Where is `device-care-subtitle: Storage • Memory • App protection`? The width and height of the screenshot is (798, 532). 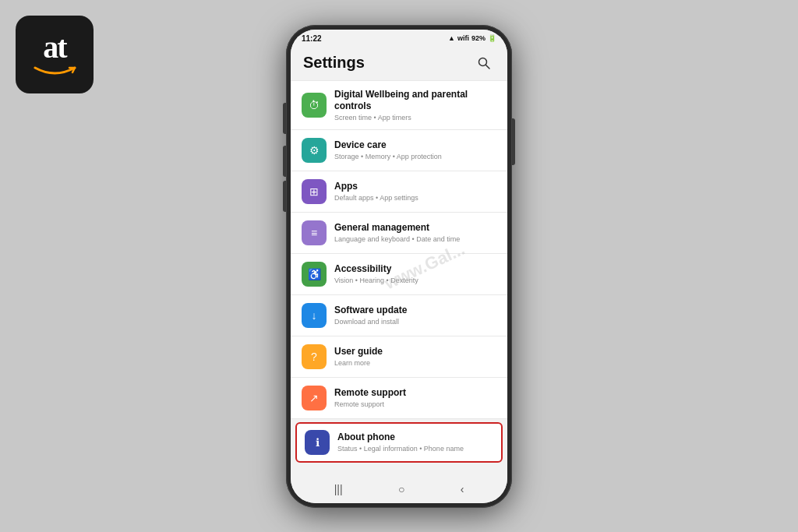
device-care-subtitle: Storage • Memory • App protection is located at coordinates (415, 157).